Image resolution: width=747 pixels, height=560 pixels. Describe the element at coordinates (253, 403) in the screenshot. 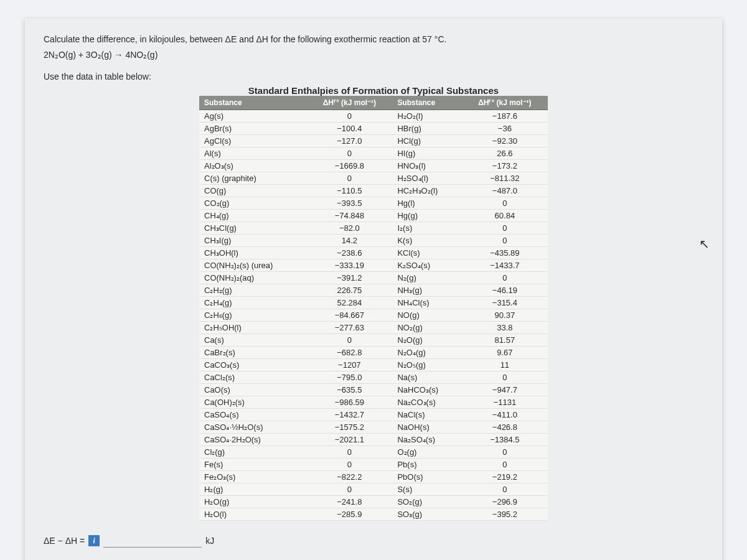

I see `substance-cell: Ca(OH)₂(s)` at that location.